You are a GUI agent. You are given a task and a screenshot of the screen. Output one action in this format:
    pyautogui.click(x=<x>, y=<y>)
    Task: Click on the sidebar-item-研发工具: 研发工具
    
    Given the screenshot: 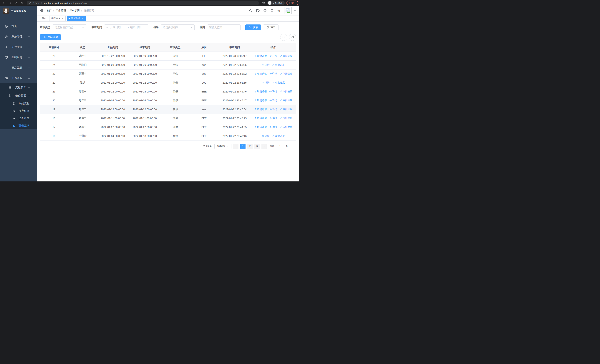 What is the action you would take?
    pyautogui.click(x=19, y=68)
    